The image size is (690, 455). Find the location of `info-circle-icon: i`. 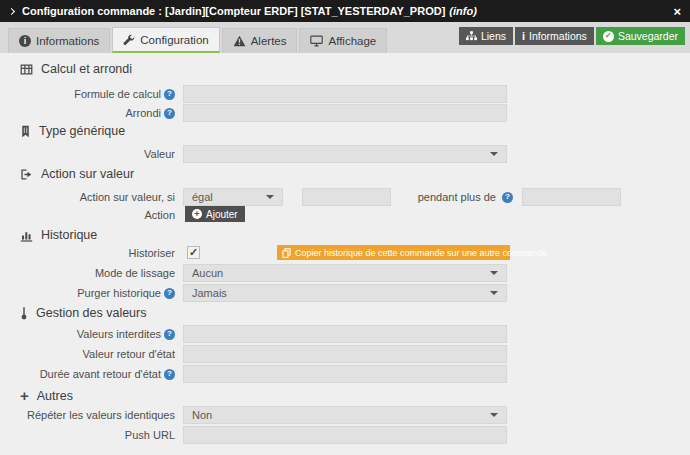

info-circle-icon: i is located at coordinates (25, 41).